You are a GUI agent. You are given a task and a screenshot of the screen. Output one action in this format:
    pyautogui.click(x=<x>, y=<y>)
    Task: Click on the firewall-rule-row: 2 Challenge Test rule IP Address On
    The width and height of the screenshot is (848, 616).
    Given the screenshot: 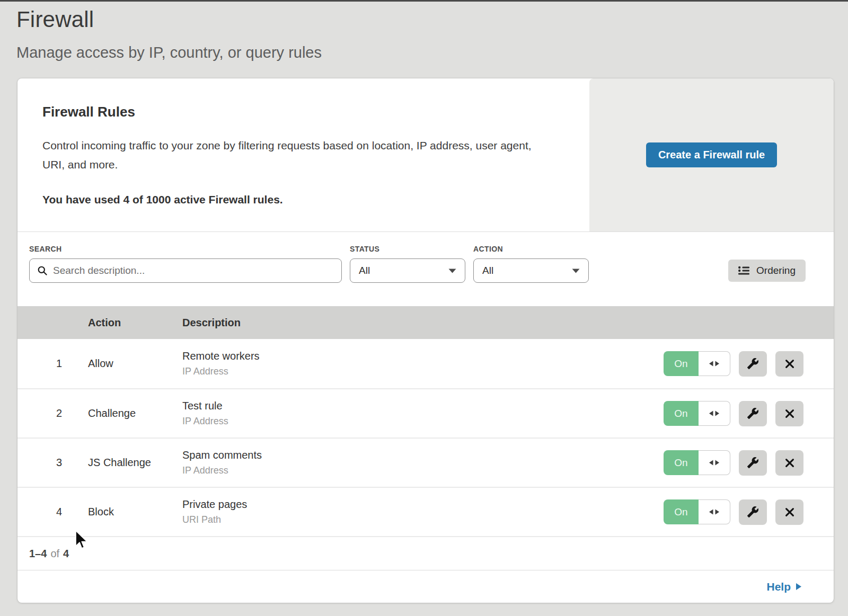 What is the action you would take?
    pyautogui.click(x=426, y=413)
    